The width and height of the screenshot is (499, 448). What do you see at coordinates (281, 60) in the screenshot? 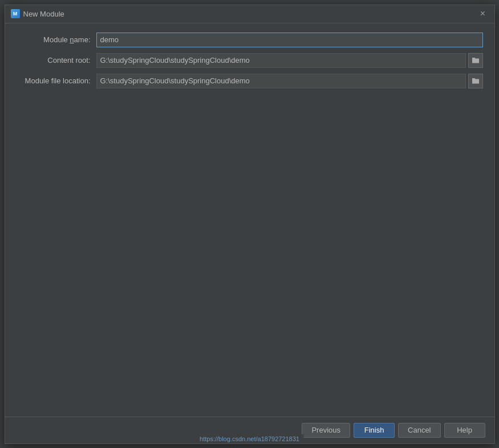
I see `content-root-input` at bounding box center [281, 60].